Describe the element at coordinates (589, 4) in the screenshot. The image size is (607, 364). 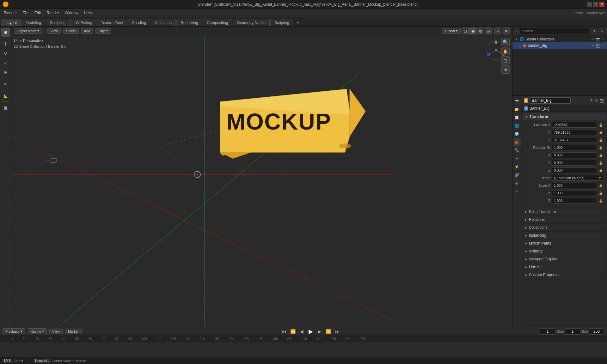
I see `minimize-btn: ─` at that location.